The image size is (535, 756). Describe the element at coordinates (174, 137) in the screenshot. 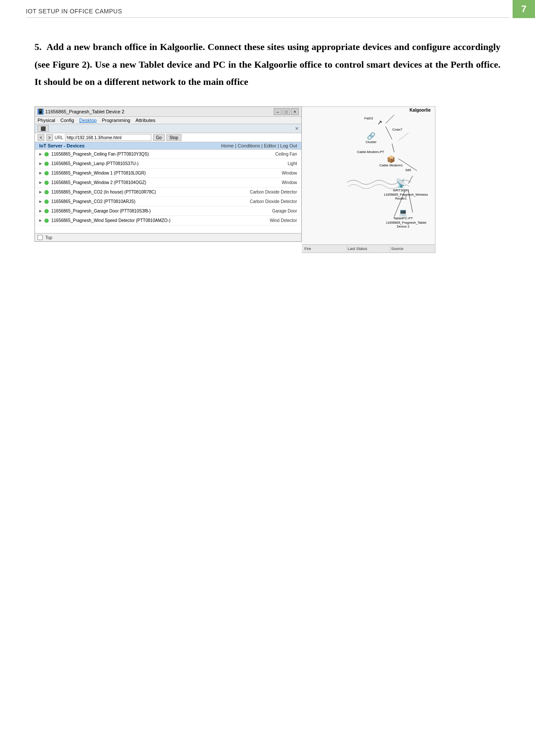

I see `stop-button: Stop` at that location.